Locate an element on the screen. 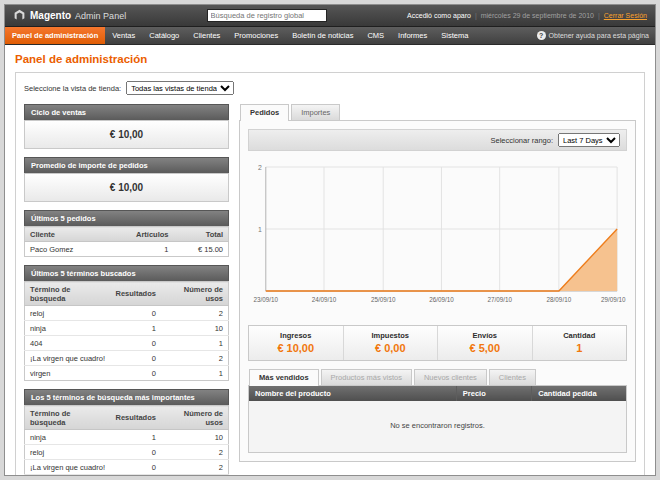 This screenshot has height=480, width=660. table-header-row: Término de búsqueda Resultados Número de… is located at coordinates (127, 294).